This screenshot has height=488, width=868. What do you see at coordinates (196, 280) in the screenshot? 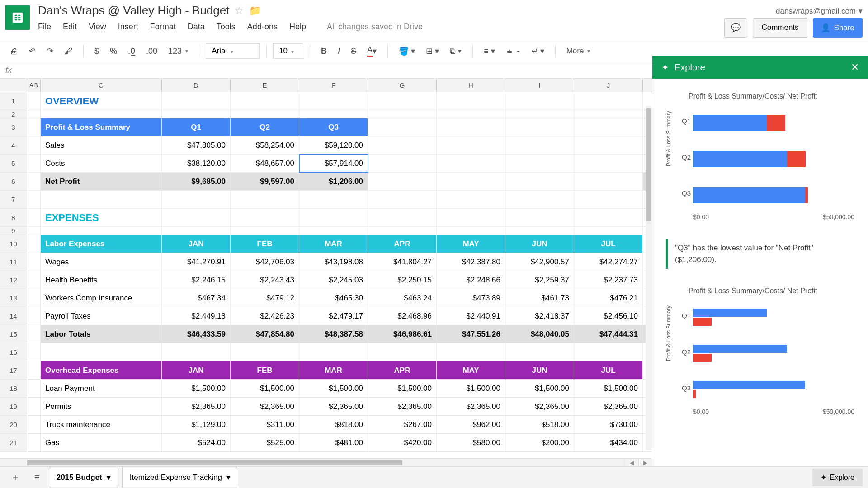
I see `cell: $2,246.15` at bounding box center [196, 280].